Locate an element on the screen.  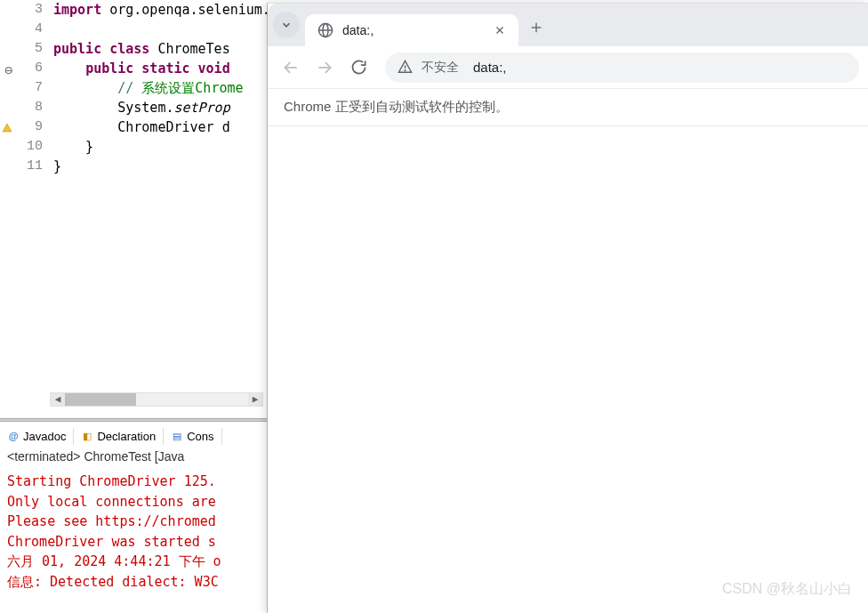
tab-console: ▤ Cons is located at coordinates (192, 436).